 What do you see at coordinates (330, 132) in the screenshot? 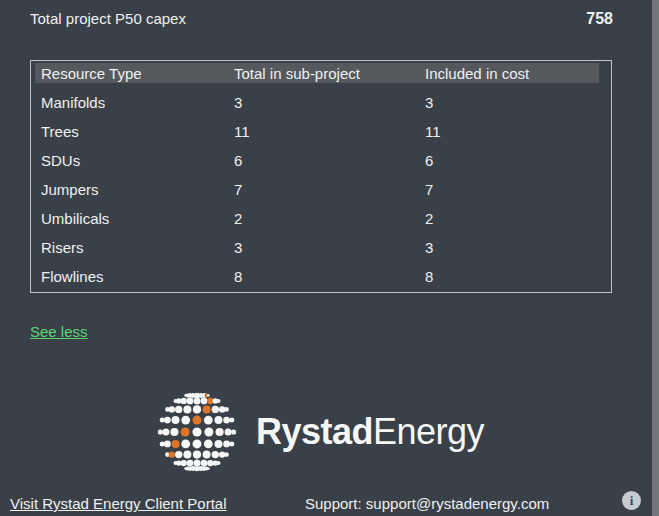
I see `cell-total: 11` at bounding box center [330, 132].